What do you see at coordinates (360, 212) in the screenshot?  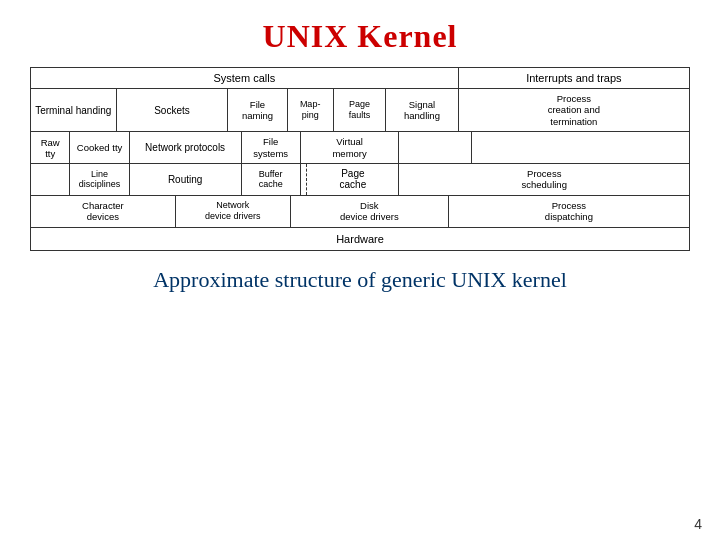 I see `row5: Character devices Network device drivers…` at bounding box center [360, 212].